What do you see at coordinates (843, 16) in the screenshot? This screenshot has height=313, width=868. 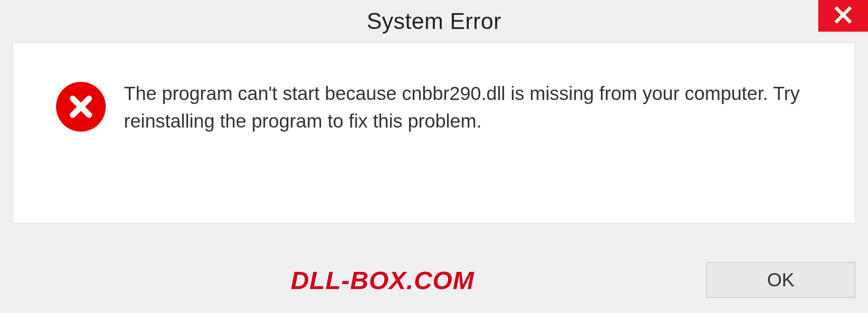 I see `close-button` at bounding box center [843, 16].